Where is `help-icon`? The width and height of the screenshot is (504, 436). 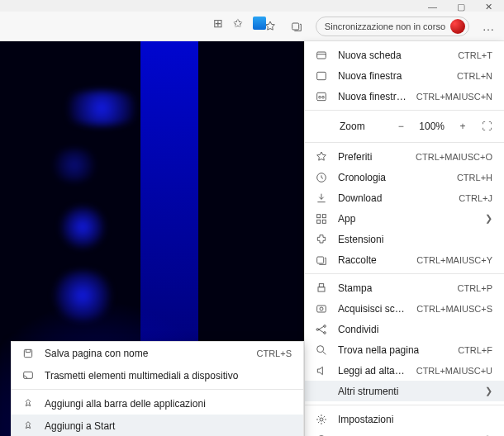 help-icon is located at coordinates (321, 435).